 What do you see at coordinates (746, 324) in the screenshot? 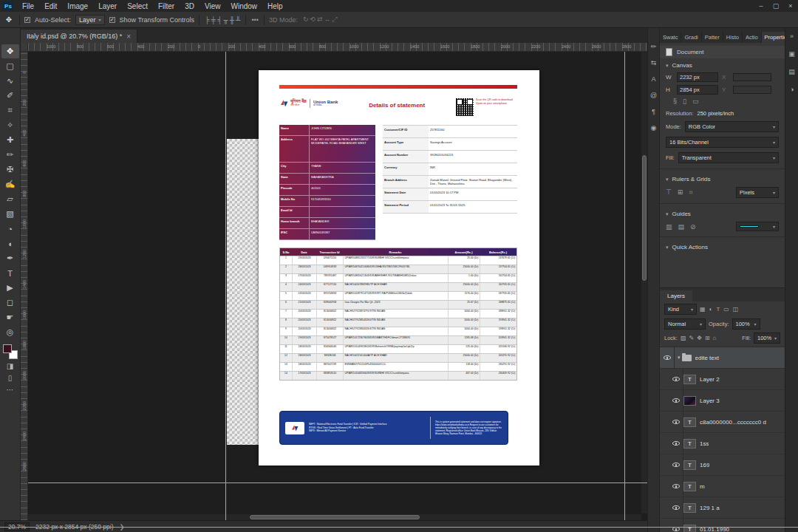
I see `opacity-dropdown: 100%▾` at bounding box center [746, 324].